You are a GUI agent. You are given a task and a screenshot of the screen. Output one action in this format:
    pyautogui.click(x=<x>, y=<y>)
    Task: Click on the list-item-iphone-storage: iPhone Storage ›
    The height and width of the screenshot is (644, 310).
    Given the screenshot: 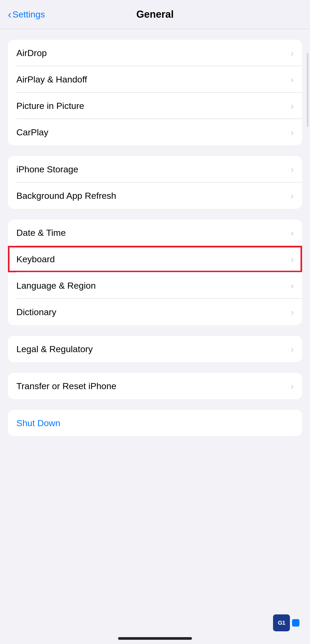 What is the action you would take?
    pyautogui.click(x=155, y=169)
    